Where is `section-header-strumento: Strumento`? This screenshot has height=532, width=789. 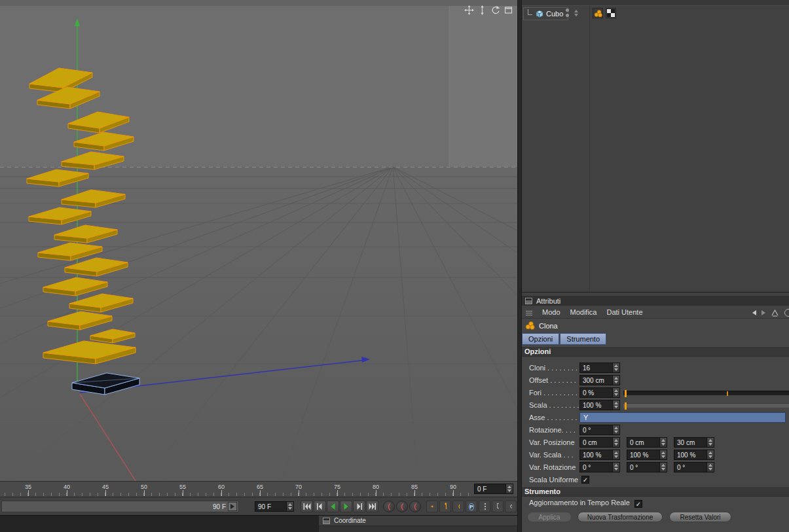
section-header-strumento: Strumento is located at coordinates (655, 491).